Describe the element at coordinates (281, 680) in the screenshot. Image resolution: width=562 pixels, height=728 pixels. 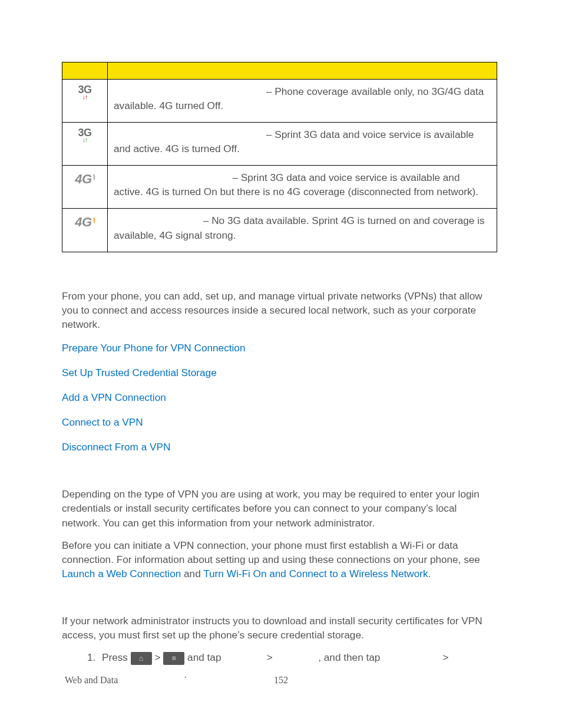
I see `footer-page-number: 152` at that location.